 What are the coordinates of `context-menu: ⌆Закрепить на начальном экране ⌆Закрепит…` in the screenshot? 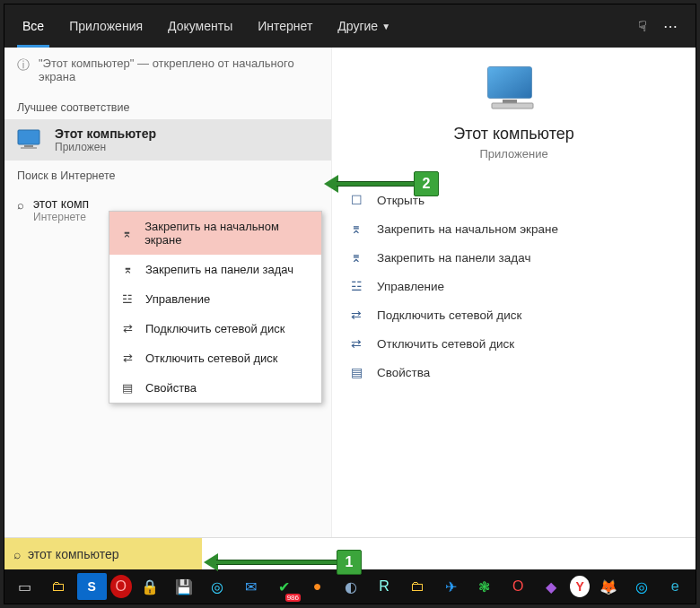 It's located at (215, 307).